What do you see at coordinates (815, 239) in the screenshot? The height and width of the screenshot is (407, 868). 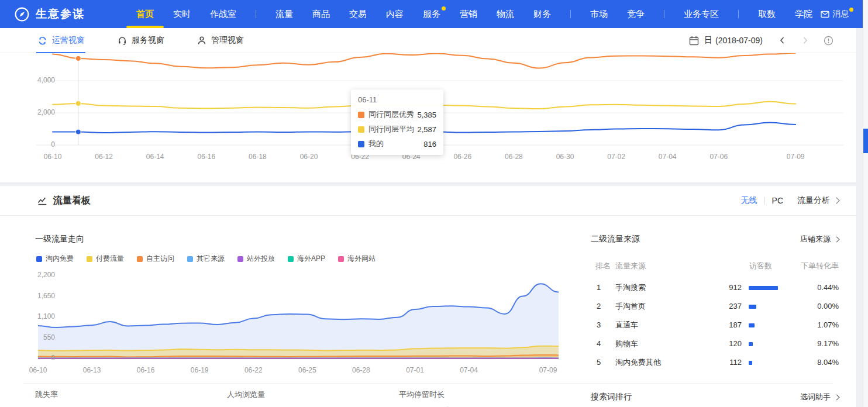 I see `link-label: 店铺来源` at bounding box center [815, 239].